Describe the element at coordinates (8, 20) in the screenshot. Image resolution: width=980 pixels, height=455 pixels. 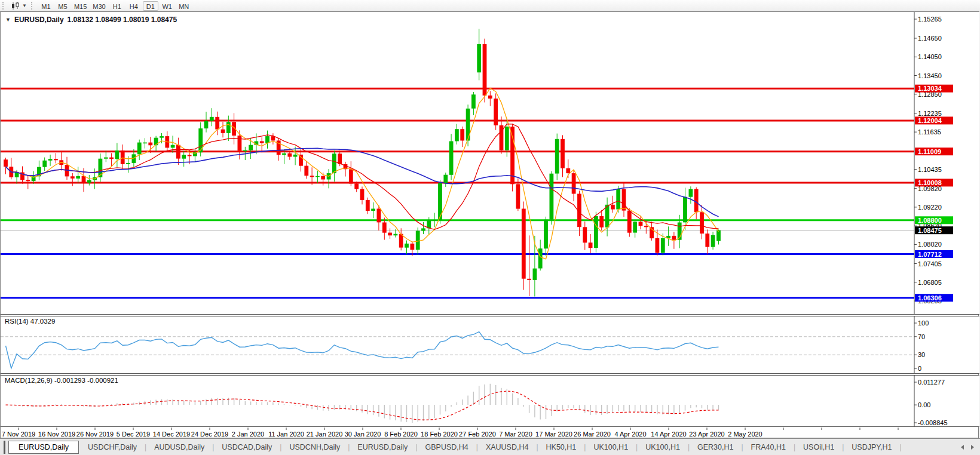
I see `chart-dropdown-icon: ▼` at that location.